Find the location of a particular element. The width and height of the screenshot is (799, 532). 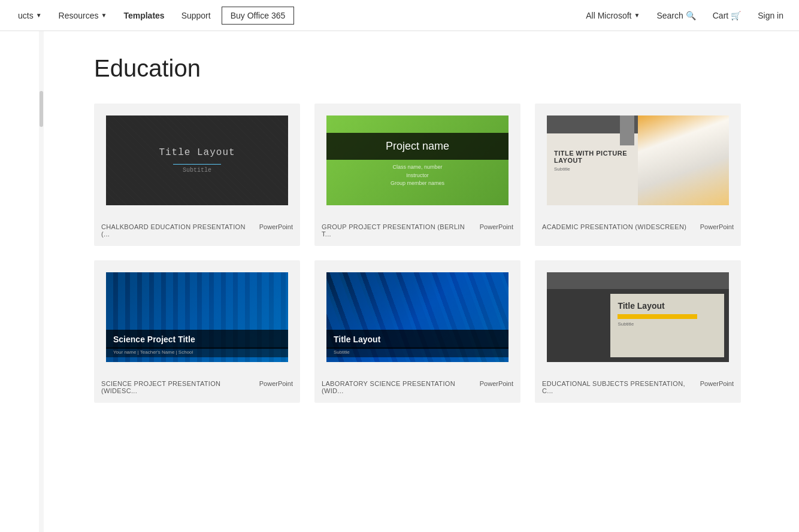

nav-search: Search 🔍 is located at coordinates (676, 16).